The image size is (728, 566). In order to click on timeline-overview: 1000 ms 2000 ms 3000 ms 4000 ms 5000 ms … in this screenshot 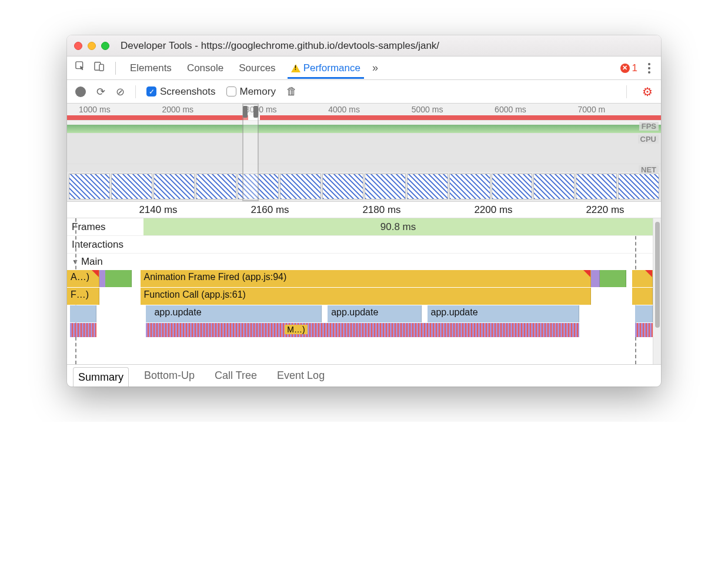, I will do `click(364, 153)`.